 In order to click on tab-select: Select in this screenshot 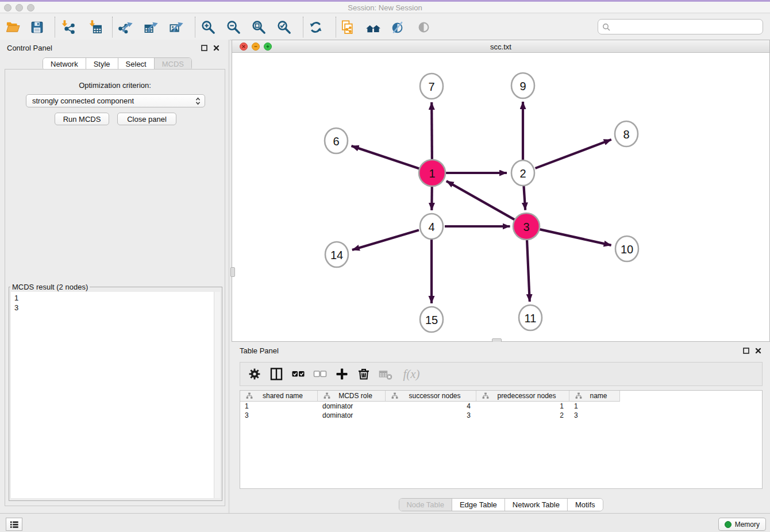, I will do `click(137, 64)`.